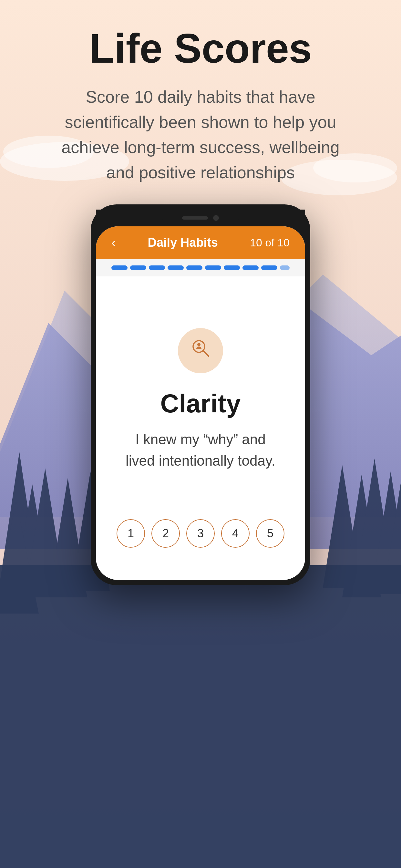 This screenshot has width=401, height=868. What do you see at coordinates (201, 268) in the screenshot?
I see `progress-bar` at bounding box center [201, 268].